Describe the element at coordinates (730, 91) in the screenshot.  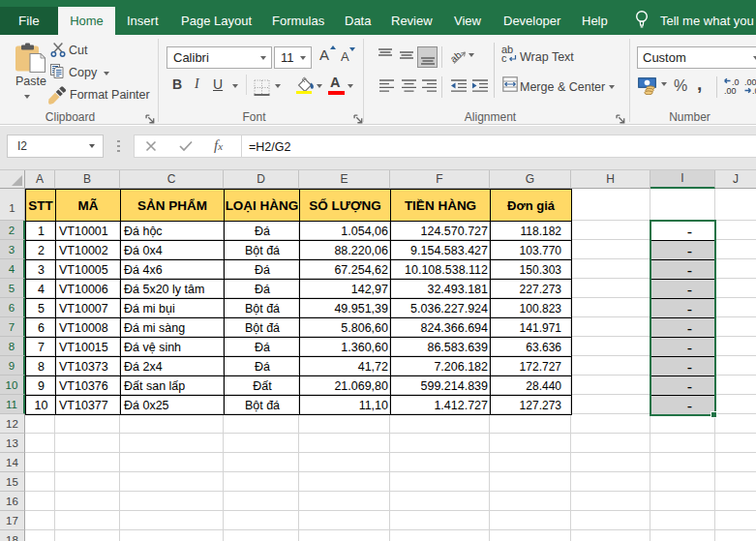
I see `svg-text: .00` at that location.